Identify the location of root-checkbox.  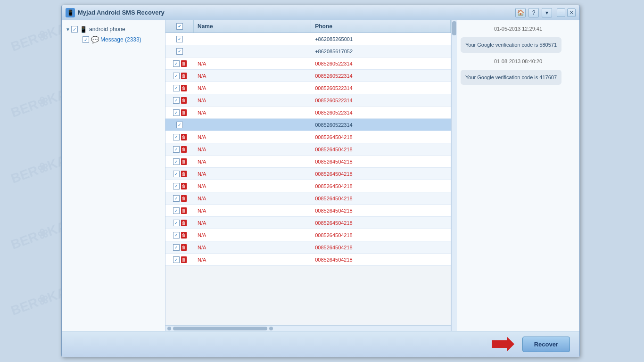
(74, 29).